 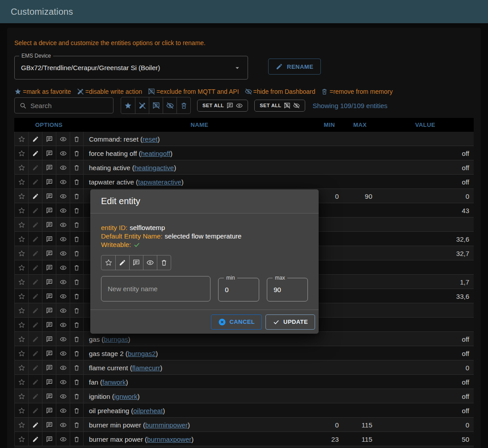 What do you see at coordinates (108, 263) in the screenshot?
I see `favorite-toggle` at bounding box center [108, 263].